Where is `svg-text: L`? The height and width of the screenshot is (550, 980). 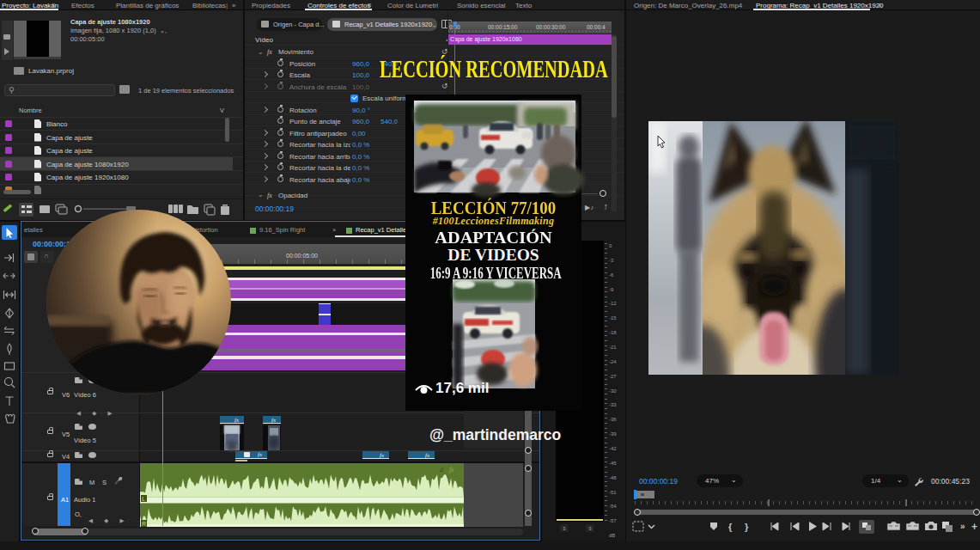
svg-text: L is located at coordinates (143, 498).